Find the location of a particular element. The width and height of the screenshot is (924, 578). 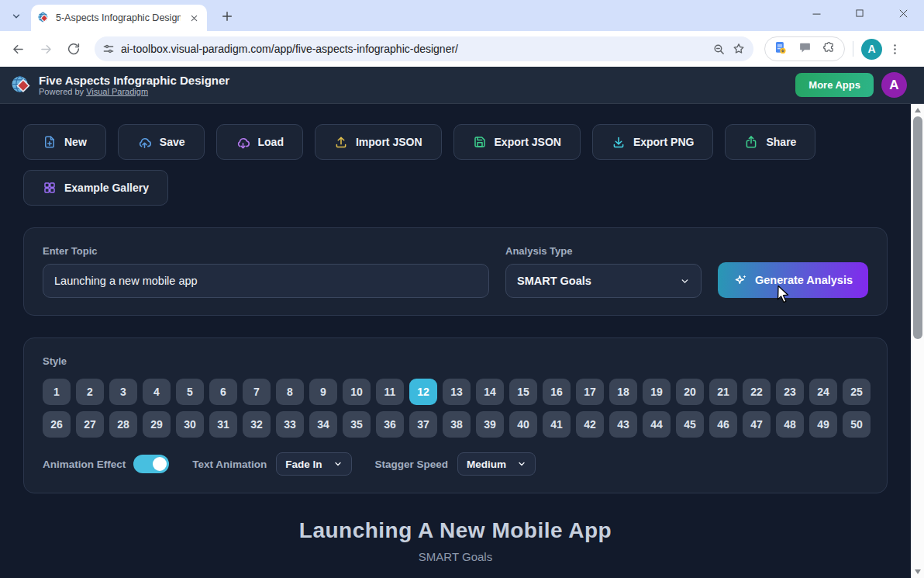

style-option-43: 43 is located at coordinates (623, 424).